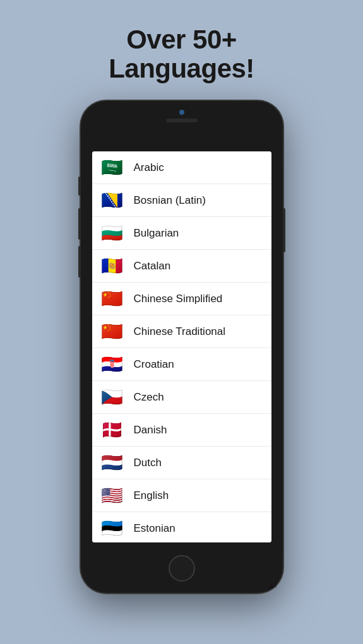 The image size is (363, 644). What do you see at coordinates (182, 168) in the screenshot?
I see `list-item: 🇸🇦Arabic` at bounding box center [182, 168].